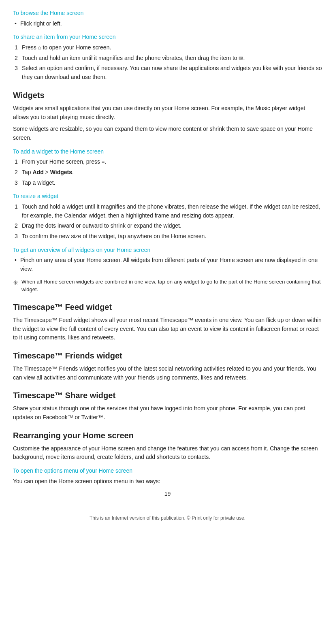 Image resolution: width=335 pixels, height=644 pixels. Describe the element at coordinates (168, 73) in the screenshot. I see `list-item: 3Select an option and confirm, if necess…` at that location.